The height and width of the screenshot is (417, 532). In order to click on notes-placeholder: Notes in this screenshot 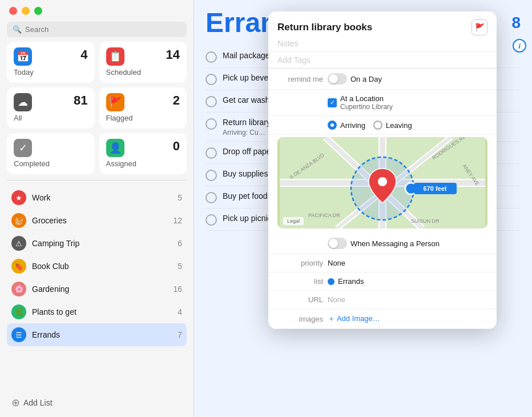, I will do `click(288, 43)`.